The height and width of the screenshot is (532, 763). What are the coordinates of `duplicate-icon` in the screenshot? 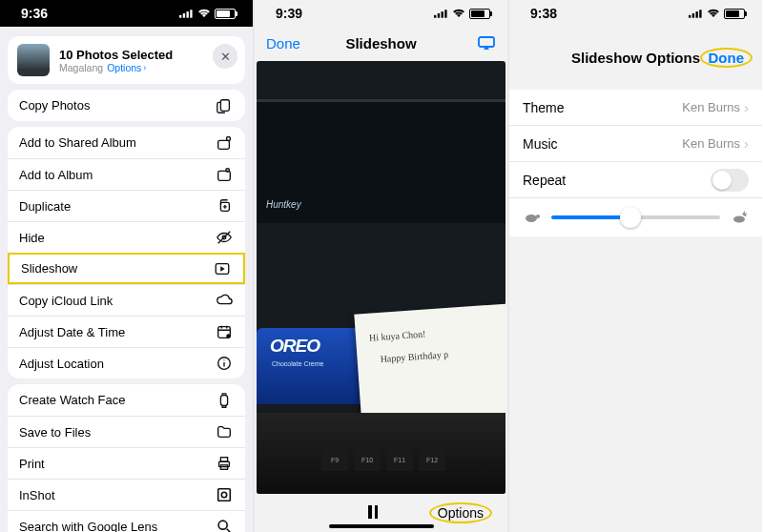 It's located at (224, 206).